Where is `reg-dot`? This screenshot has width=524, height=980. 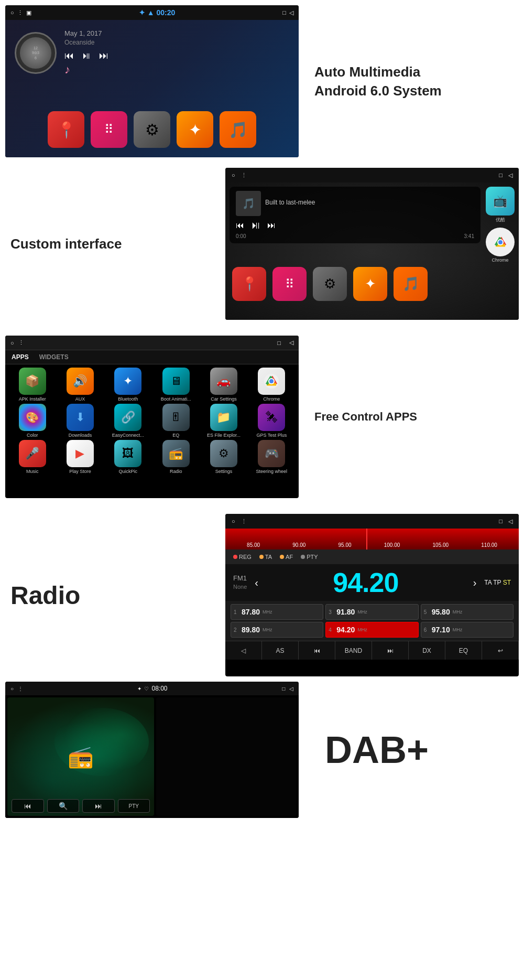 reg-dot is located at coordinates (235, 557).